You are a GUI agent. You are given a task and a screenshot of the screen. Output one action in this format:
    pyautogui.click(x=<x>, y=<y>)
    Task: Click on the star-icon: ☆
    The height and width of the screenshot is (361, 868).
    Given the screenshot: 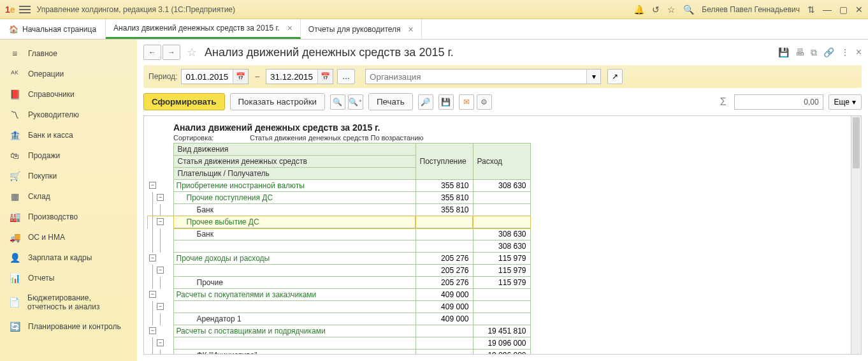 What is the action you would take?
    pyautogui.click(x=672, y=10)
    